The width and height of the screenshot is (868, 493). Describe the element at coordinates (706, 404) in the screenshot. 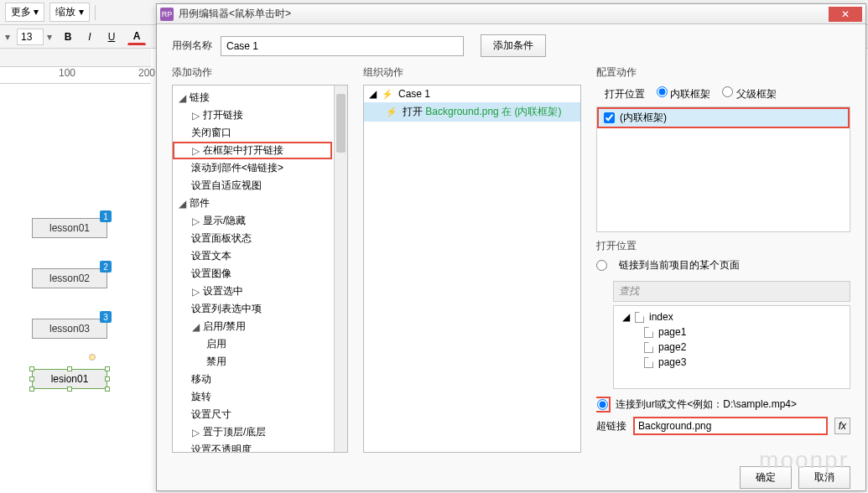

I see `radio-link-to-url-label: 连接到url或文件<例如：D:\sample.mp4>` at that location.